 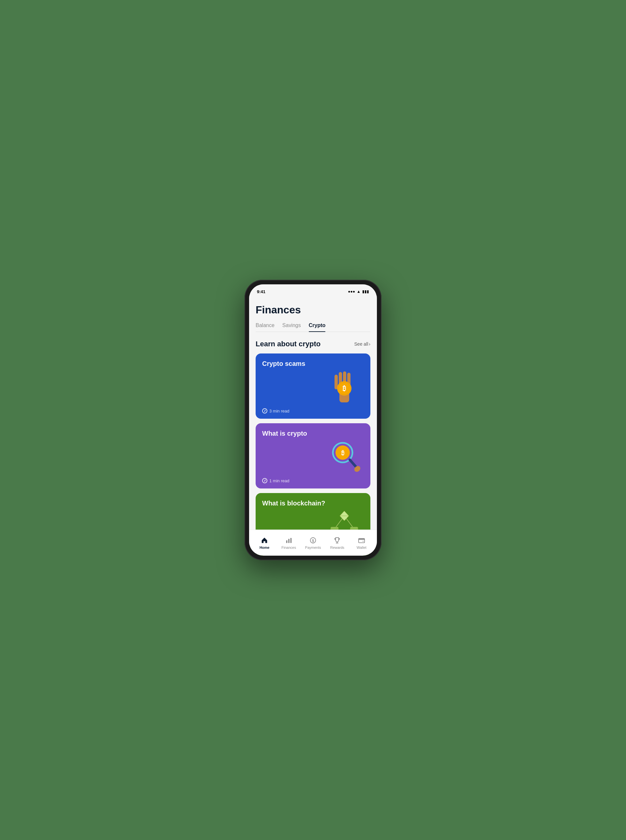 I want to click on card-meta: 1 min read, so click(x=276, y=480).